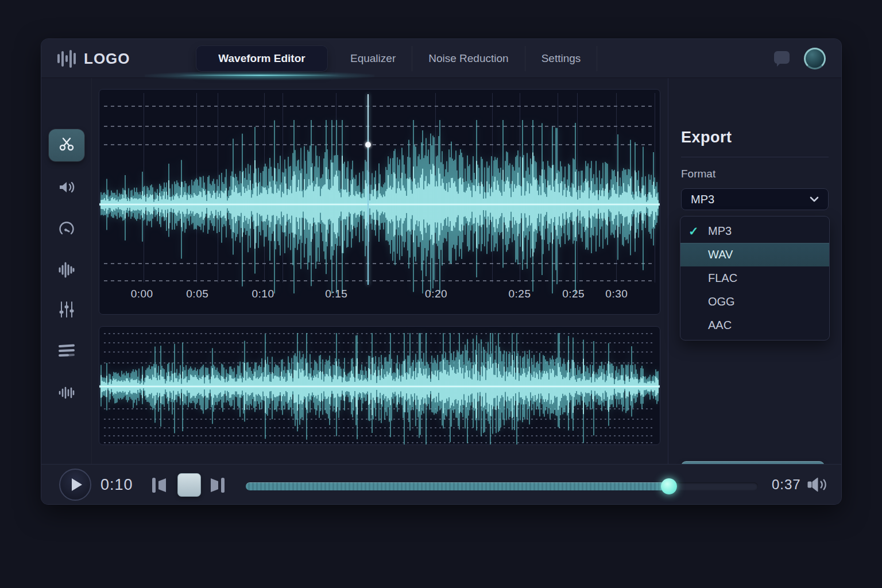  I want to click on time-tick: 0:20, so click(436, 294).